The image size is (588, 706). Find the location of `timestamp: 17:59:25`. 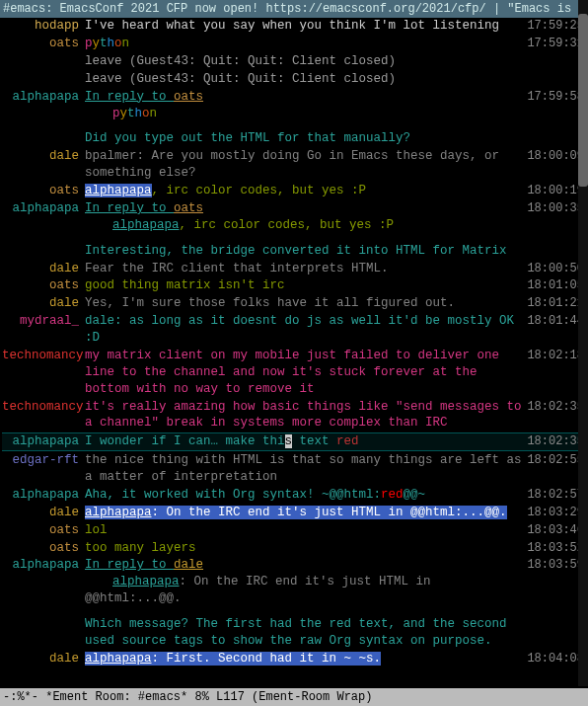

timestamp: 17:59:25 is located at coordinates (555, 26).